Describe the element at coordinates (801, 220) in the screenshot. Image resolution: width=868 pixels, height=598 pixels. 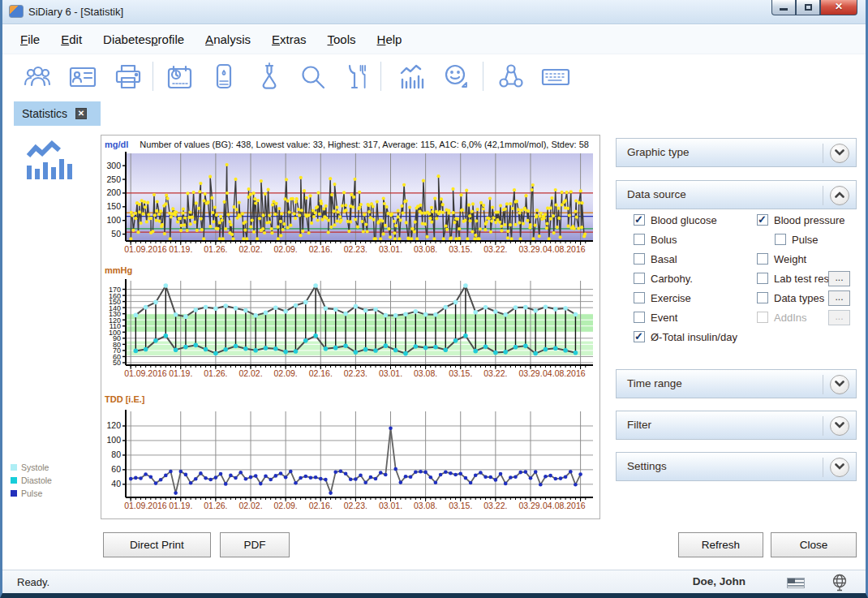
I see `checkbox-blood-pressure: Blood pressure` at that location.